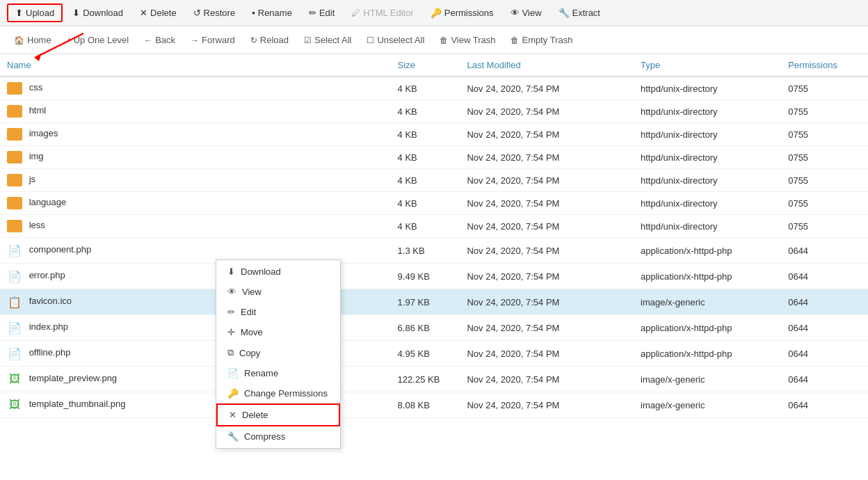 The image size is (868, 480). Describe the element at coordinates (233, 373) in the screenshot. I see `cm-icon-cm-rename: 📄` at that location.